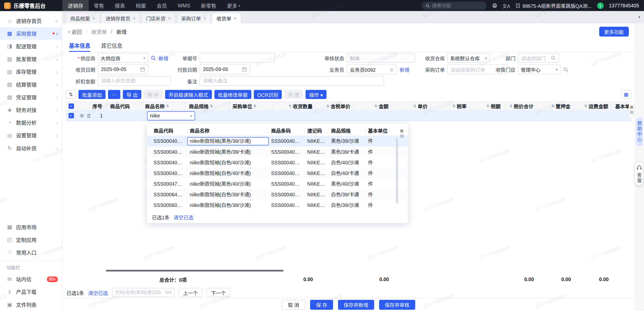 This screenshot has width=644, height=311. Describe the element at coordinates (31, 59) in the screenshot. I see `sidebar-item: ▥ 批发管理 ›` at that location.